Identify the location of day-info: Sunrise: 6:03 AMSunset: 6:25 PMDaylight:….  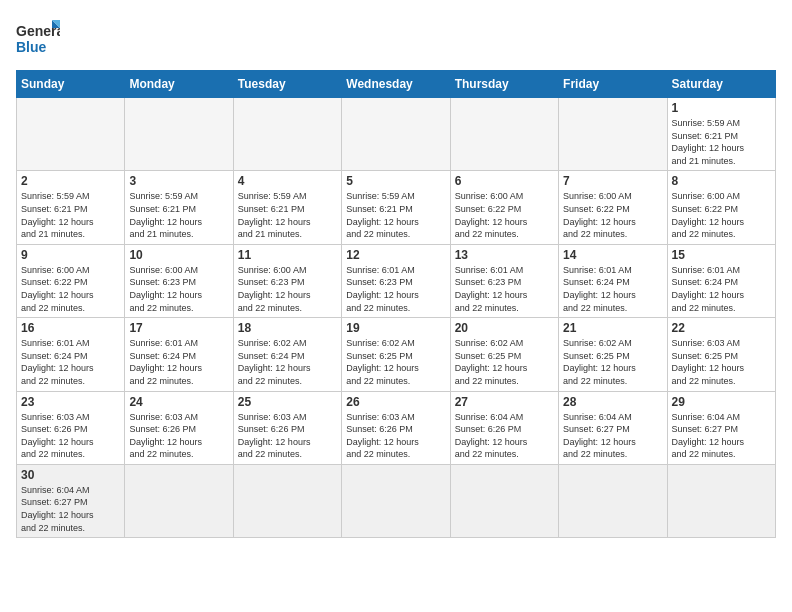
(722, 362).